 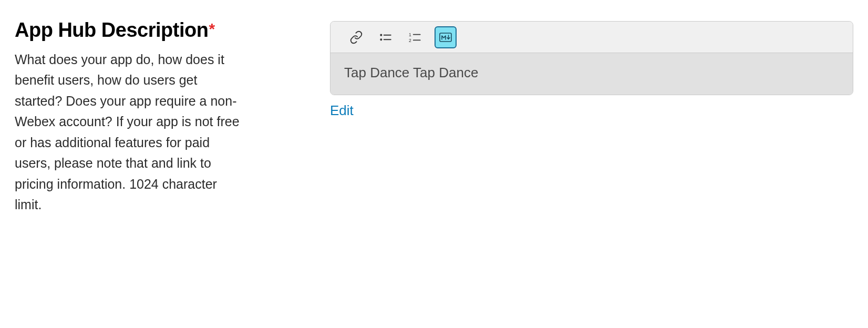 What do you see at coordinates (130, 132) in the screenshot?
I see `field-help-text: What does your app do, how does it benef…` at bounding box center [130, 132].